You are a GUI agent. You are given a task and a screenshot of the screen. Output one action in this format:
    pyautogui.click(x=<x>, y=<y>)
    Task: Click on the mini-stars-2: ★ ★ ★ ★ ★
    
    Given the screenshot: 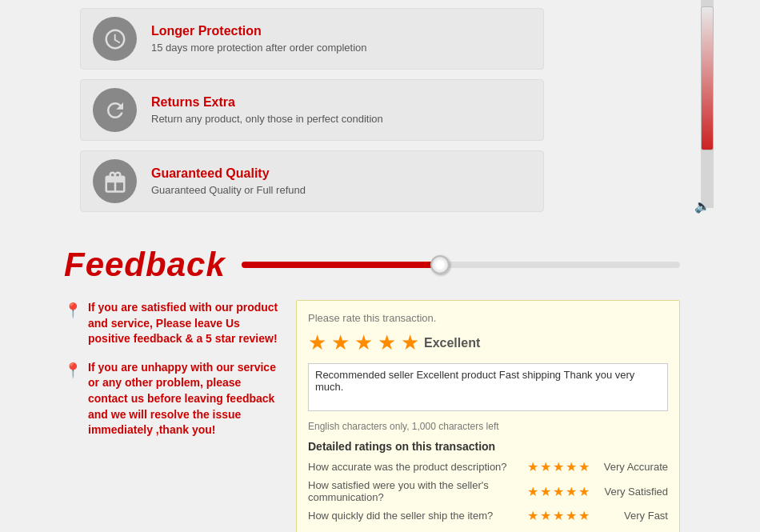 What is the action you would take?
    pyautogui.click(x=558, y=515)
    